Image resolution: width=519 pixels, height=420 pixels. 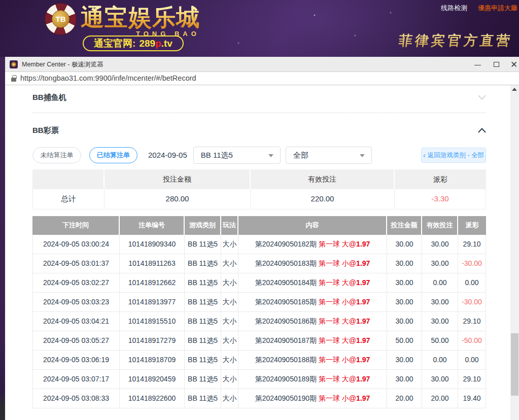 What do you see at coordinates (440, 225) in the screenshot?
I see `records-header-valid: 有效投注` at bounding box center [440, 225].